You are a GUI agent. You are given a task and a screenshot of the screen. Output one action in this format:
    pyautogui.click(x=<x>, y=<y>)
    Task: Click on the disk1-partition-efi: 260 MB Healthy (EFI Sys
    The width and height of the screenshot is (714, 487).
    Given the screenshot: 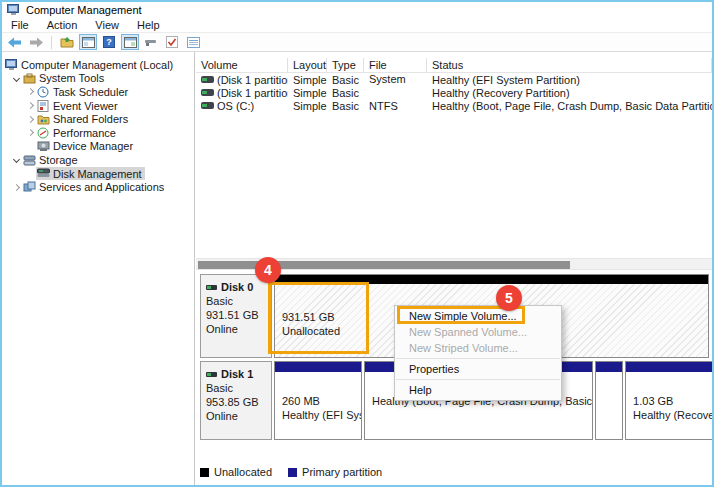 What is the action you would take?
    pyautogui.click(x=318, y=400)
    